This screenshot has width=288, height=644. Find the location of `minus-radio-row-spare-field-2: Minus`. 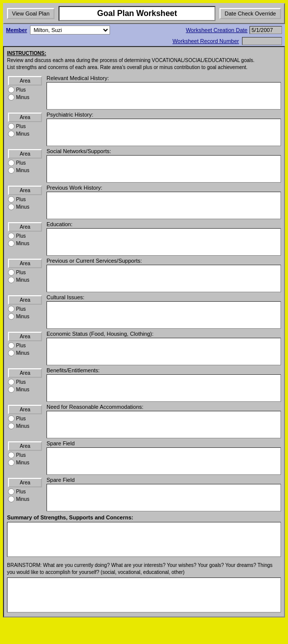

minus-radio-row-spare-field-2: Minus is located at coordinates (19, 499).